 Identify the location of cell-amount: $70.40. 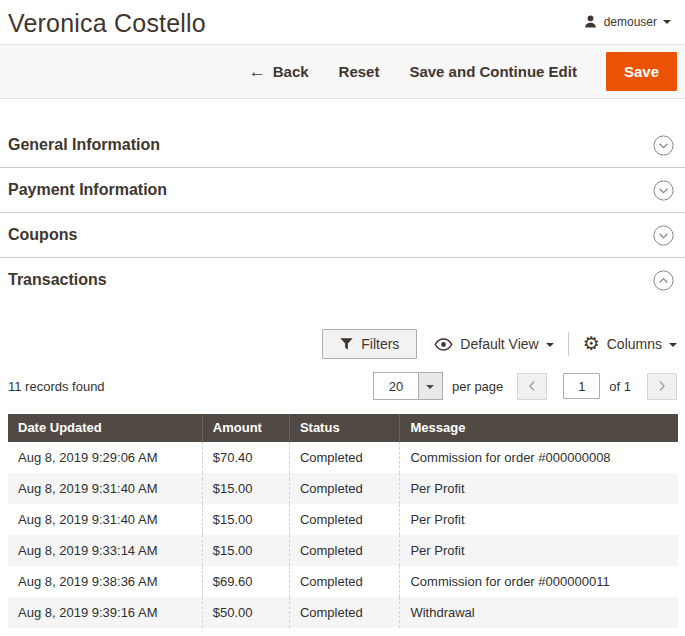
(246, 458).